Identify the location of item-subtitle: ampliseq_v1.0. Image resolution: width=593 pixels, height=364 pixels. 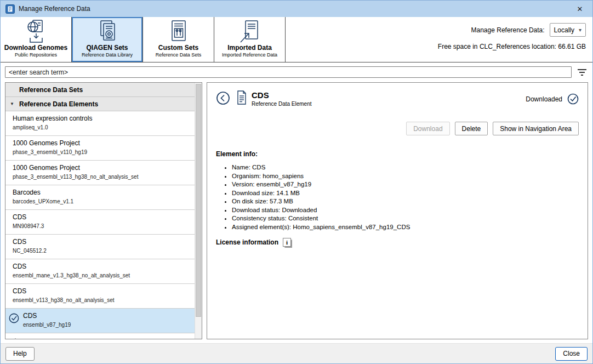
(101, 127).